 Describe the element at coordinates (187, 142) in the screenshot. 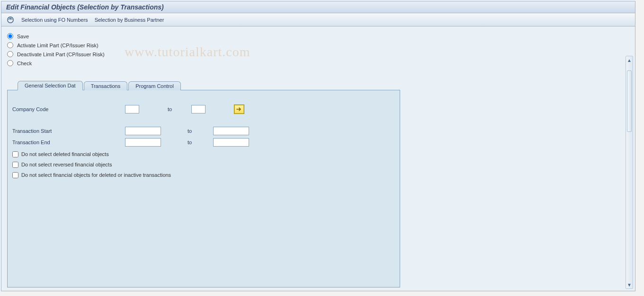

I see `label-to-3: to` at that location.